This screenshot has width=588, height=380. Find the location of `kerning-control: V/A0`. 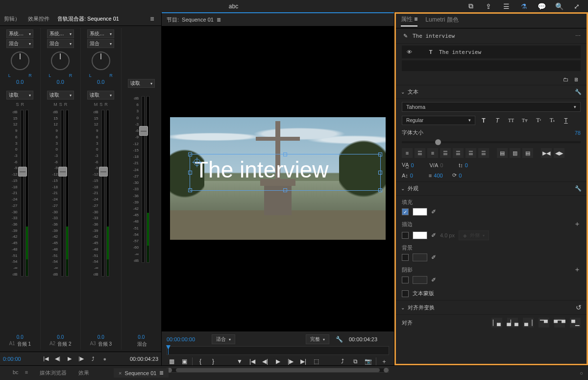

kerning-control: V/A0 is located at coordinates (440, 165).